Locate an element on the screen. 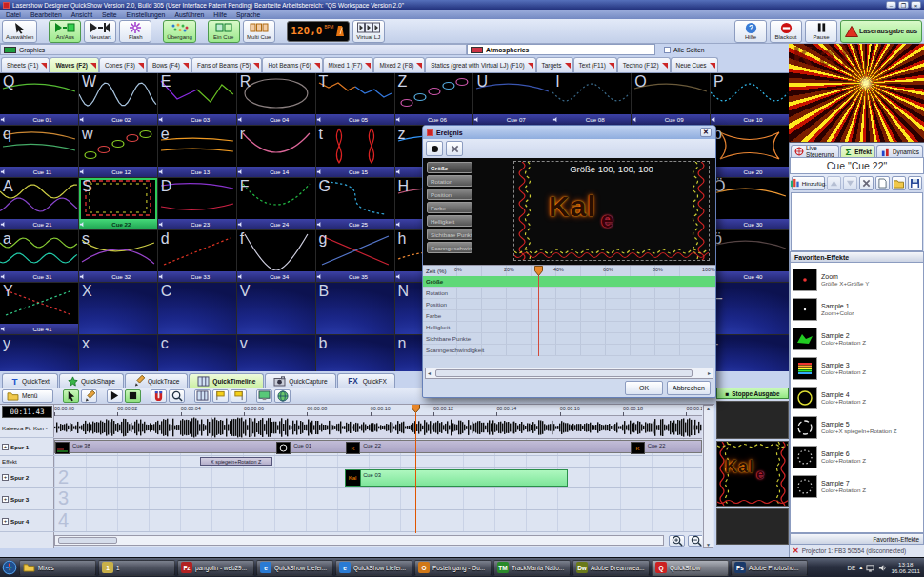  cue-cell-empty--: - is located at coordinates (750, 356).